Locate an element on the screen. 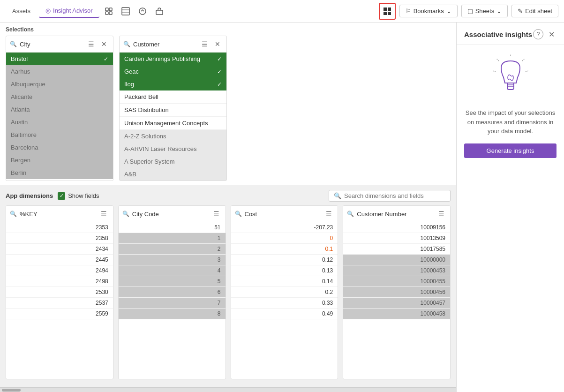 The width and height of the screenshot is (564, 392). city-item-baltimore: Baltimore is located at coordinates (60, 135).